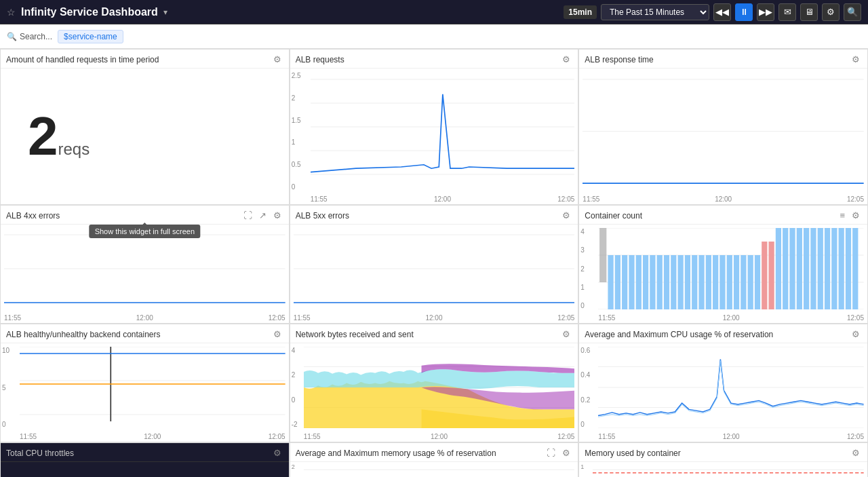 Image resolution: width=868 pixels, height=477 pixels. What do you see at coordinates (566, 60) in the screenshot?
I see `widget-controls-2: ⚙` at bounding box center [566, 60].